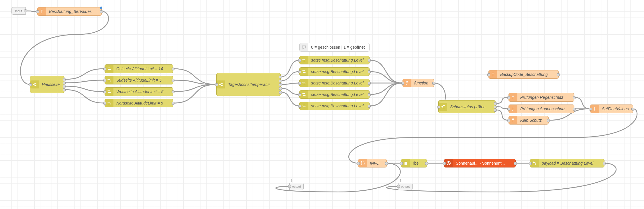  Describe the element at coordinates (249, 84) in the screenshot. I see `node-tag: Tageshöchsttemperatur` at that location.